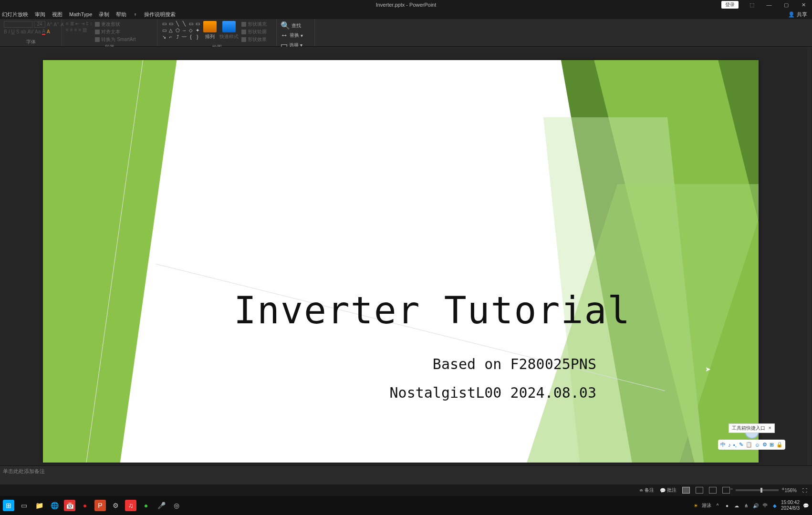 This screenshot has height=515, width=812. Describe the element at coordinates (72, 30) in the screenshot. I see `align-center-button: ≡` at that location.